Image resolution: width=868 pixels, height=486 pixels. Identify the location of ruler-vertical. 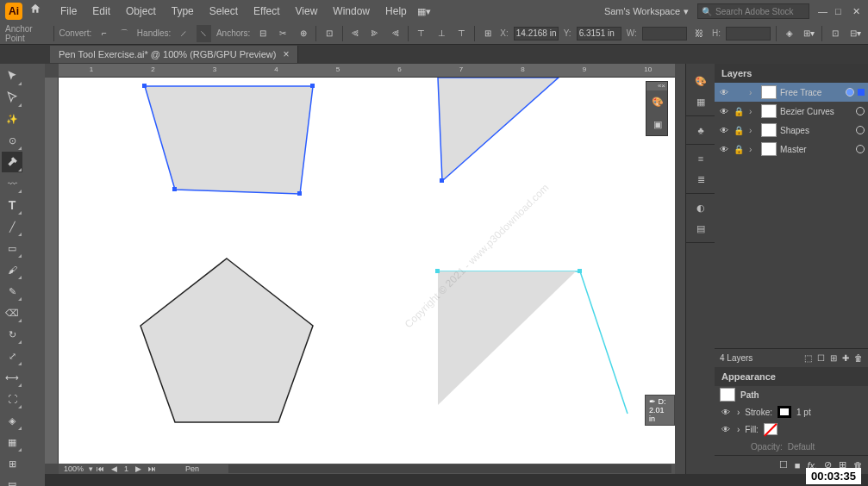
(52, 271).